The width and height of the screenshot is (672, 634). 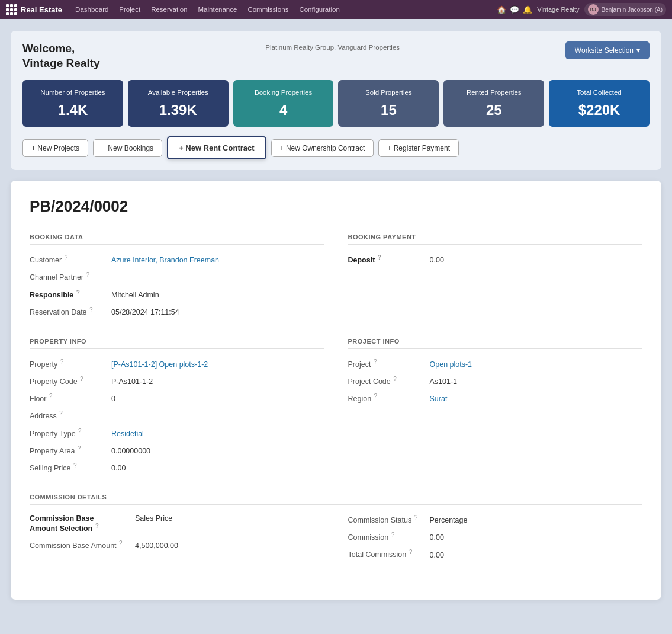 What do you see at coordinates (451, 364) in the screenshot?
I see `field-value-project: Open plots-1` at bounding box center [451, 364].